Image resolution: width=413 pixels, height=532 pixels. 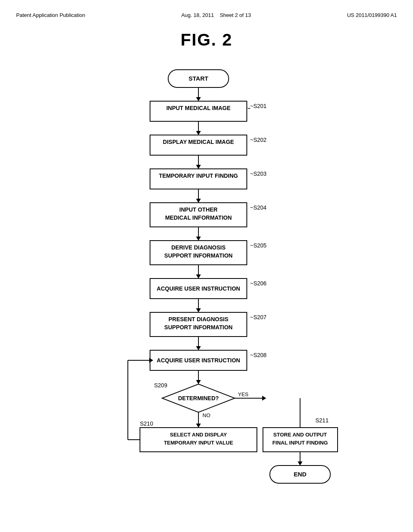 What do you see at coordinates (258, 140) in the screenshot?
I see `svg-text: ~S202` at bounding box center [258, 140].